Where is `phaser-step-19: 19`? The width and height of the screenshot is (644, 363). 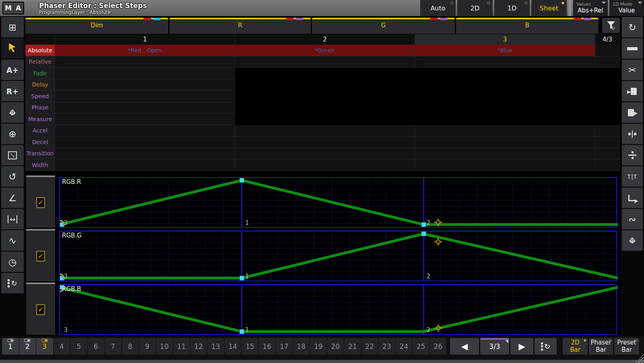 phaser-step-19: 19 is located at coordinates (318, 346).